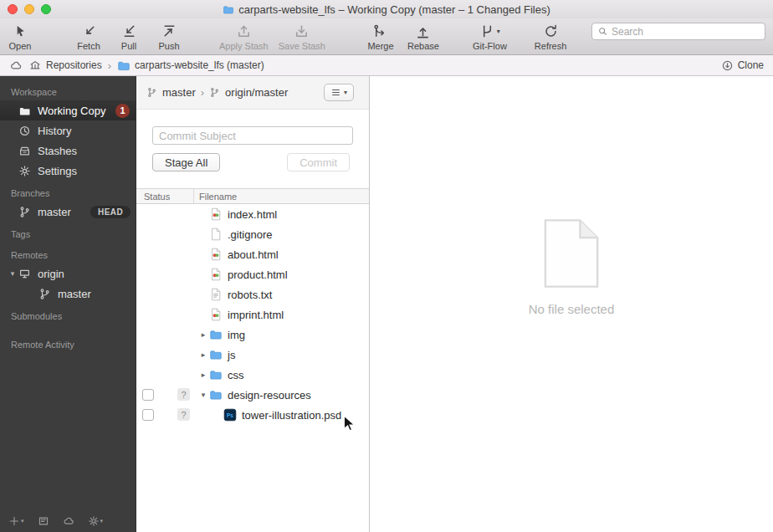 This screenshot has height=532, width=773. What do you see at coordinates (253, 127) in the screenshot?
I see `commit-box` at bounding box center [253, 127].